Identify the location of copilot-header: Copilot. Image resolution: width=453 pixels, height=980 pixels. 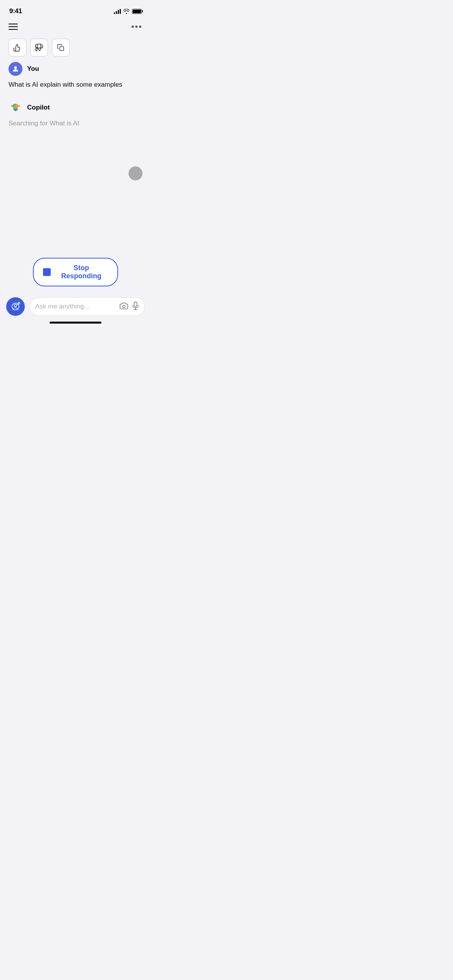
(76, 108).